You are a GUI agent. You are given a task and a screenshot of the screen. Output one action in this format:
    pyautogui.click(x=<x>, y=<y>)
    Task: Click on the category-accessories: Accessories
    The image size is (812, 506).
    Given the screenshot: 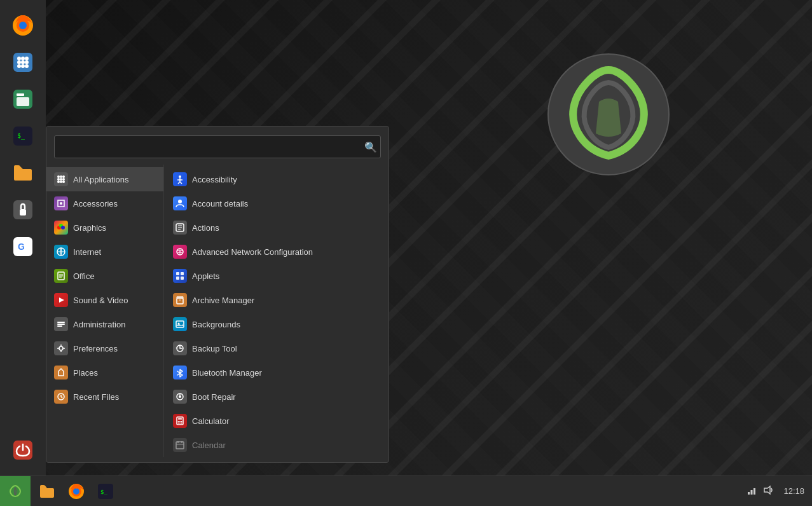 What is the action you would take?
    pyautogui.click(x=105, y=203)
    